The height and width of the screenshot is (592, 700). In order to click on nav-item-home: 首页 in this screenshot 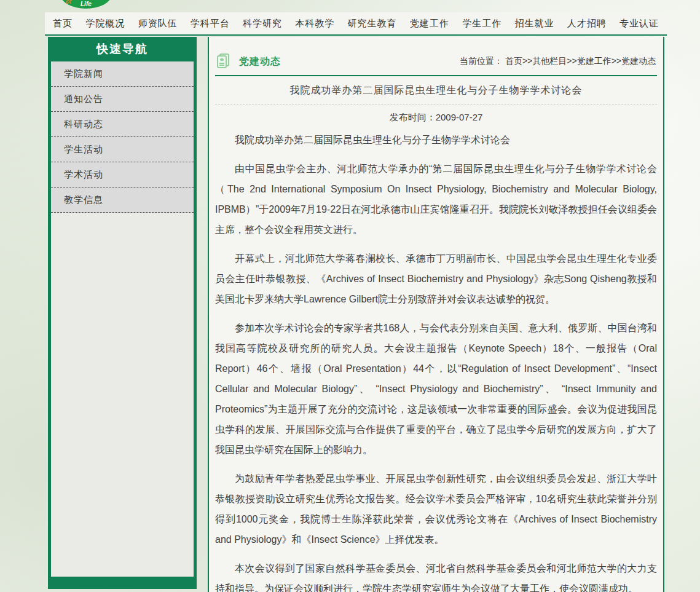, I will do `click(63, 23)`.